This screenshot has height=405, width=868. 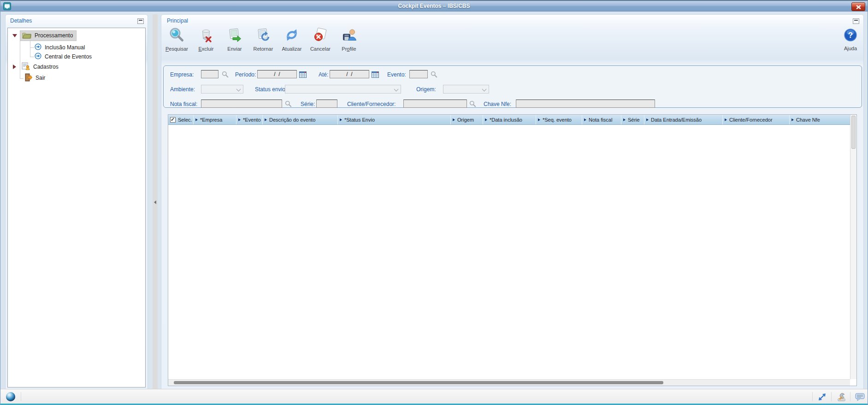 I want to click on column-label: Data Entrada/Emissão, so click(x=676, y=120).